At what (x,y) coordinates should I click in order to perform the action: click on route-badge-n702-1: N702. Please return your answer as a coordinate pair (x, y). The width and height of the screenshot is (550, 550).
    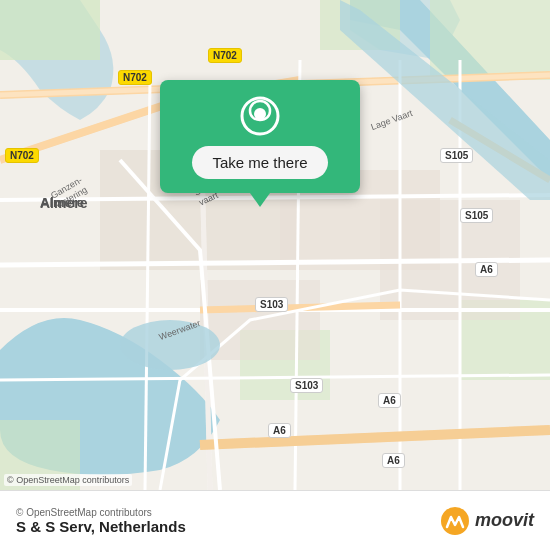
    Looking at the image, I should click on (135, 78).